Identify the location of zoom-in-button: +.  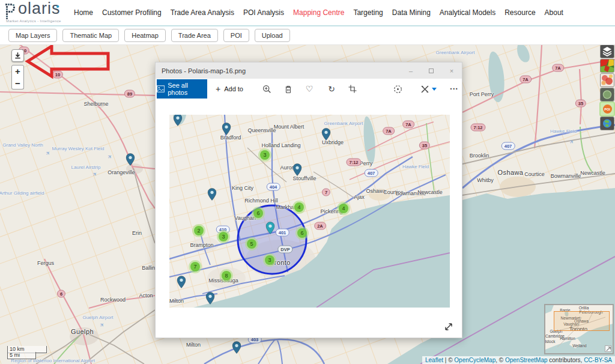
(18, 71).